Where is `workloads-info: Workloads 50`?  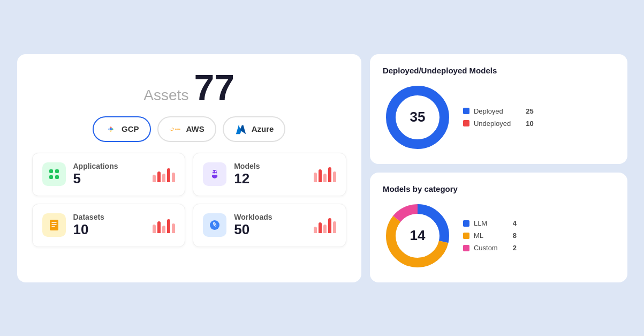 workloads-info: Workloads 50 is located at coordinates (270, 225).